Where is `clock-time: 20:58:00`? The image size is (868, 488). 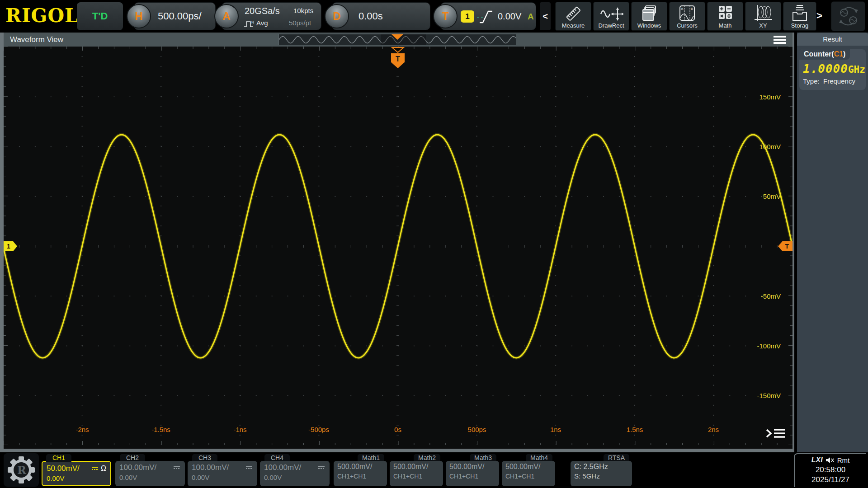
clock-time: 20:58:00 is located at coordinates (830, 470).